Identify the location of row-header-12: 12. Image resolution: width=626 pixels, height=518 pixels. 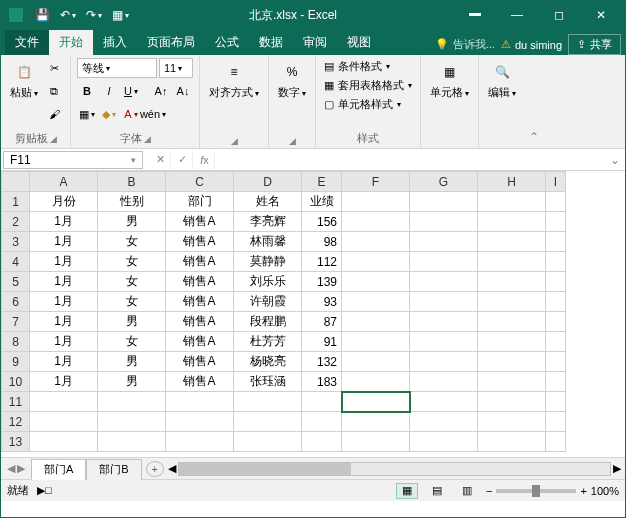
(16, 422).